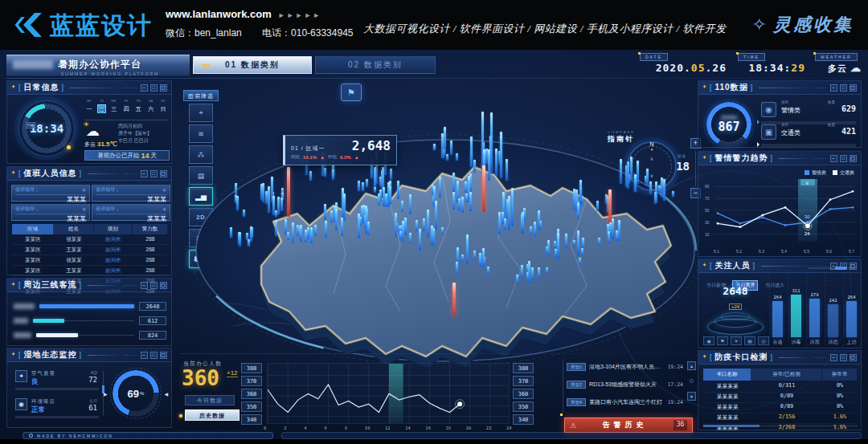  I want to click on noise-icon: ◉, so click(21, 405).